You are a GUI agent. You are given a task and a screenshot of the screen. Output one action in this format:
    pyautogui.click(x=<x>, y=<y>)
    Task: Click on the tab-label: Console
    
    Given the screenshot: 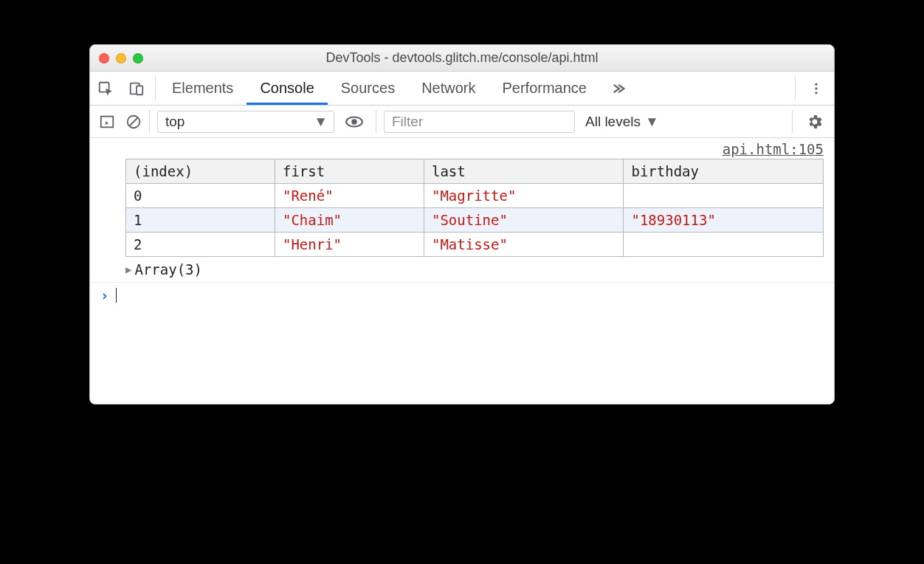 What is the action you would take?
    pyautogui.click(x=286, y=89)
    